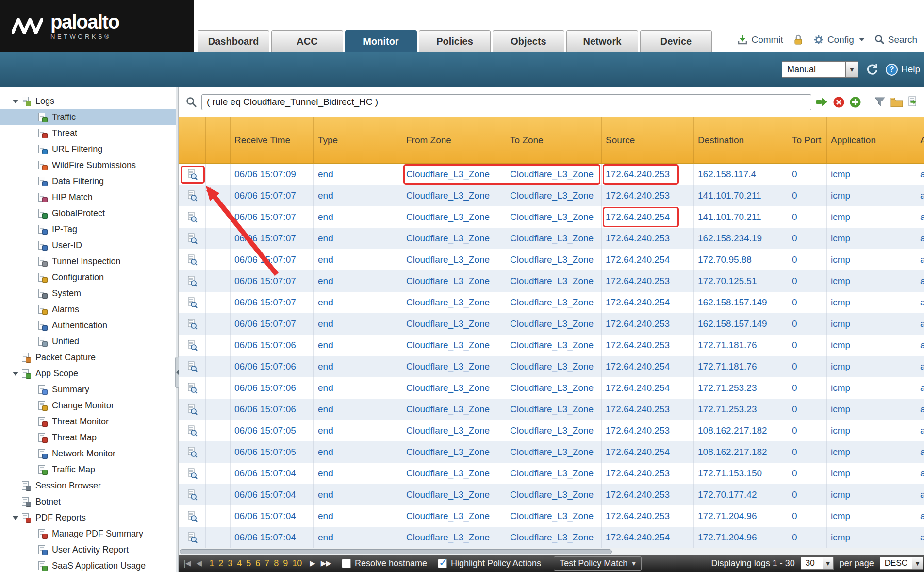 This screenshot has width=924, height=572. Describe the element at coordinates (820, 69) in the screenshot. I see `refresh-mode-select: Manual ▼` at that location.